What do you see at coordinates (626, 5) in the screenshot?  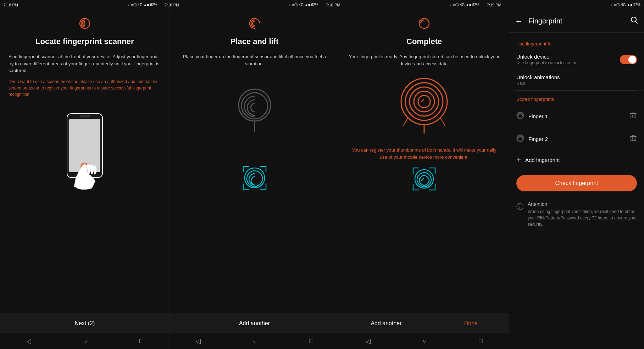 I see `icons-4: ⊙✕ⓘ 4G ▲■ 92%` at bounding box center [626, 5].